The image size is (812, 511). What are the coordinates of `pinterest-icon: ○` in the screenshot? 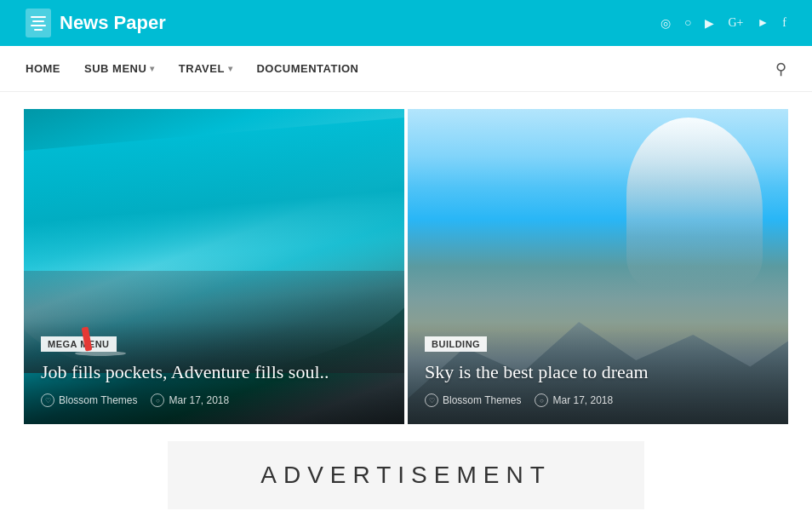 It's located at (688, 23).